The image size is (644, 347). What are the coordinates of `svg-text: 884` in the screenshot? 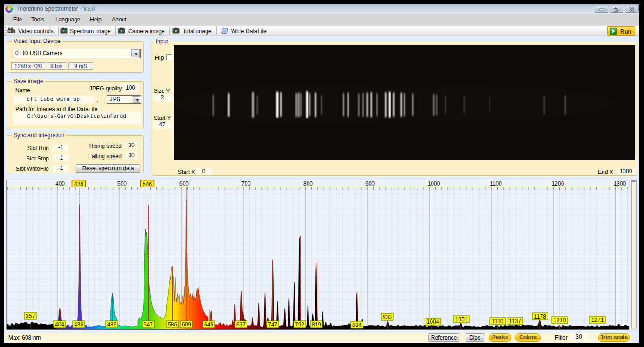 It's located at (357, 325).